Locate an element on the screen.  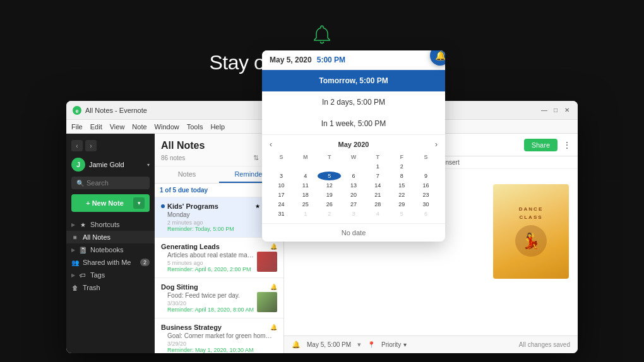
new-note-label: + New Note is located at coordinates (105, 203).